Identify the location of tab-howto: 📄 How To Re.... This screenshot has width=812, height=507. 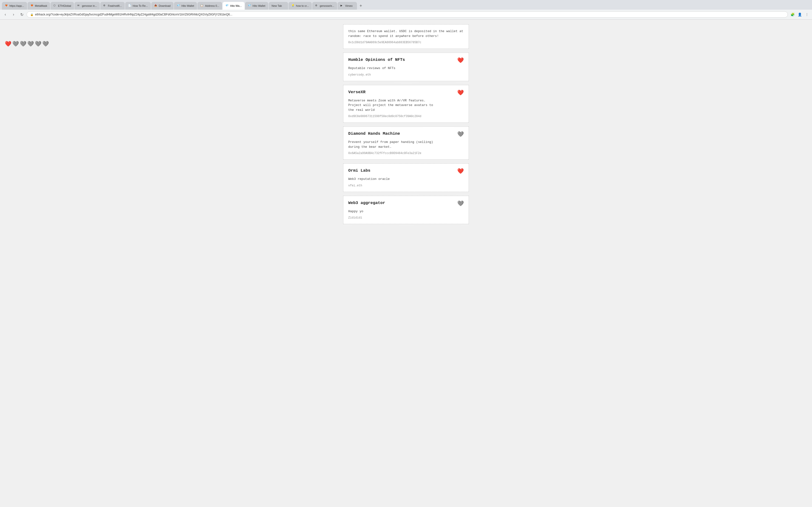
(138, 6).